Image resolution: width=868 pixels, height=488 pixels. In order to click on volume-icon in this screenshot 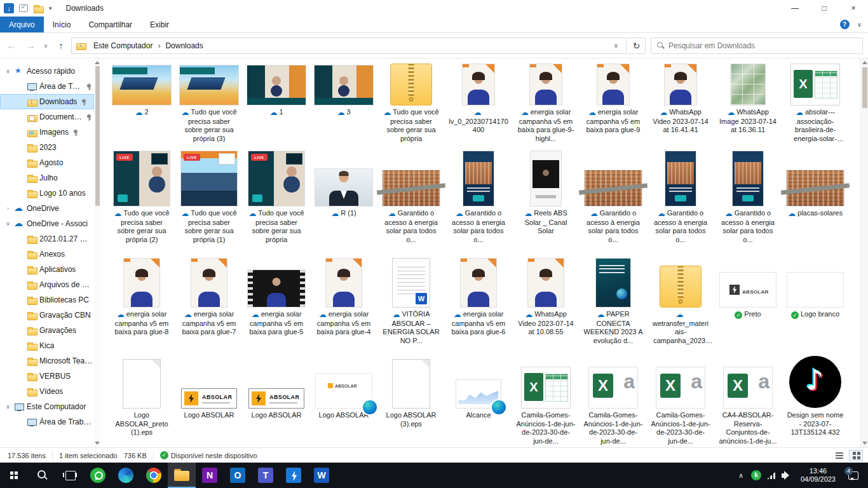, I will do `click(787, 475)`.